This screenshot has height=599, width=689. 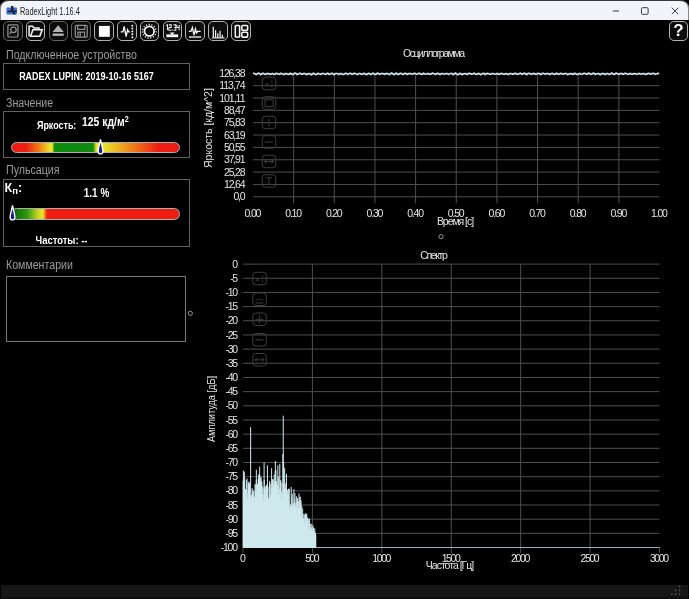 What do you see at coordinates (312, 558) in the screenshot?
I see `svg-text: 500` at bounding box center [312, 558].